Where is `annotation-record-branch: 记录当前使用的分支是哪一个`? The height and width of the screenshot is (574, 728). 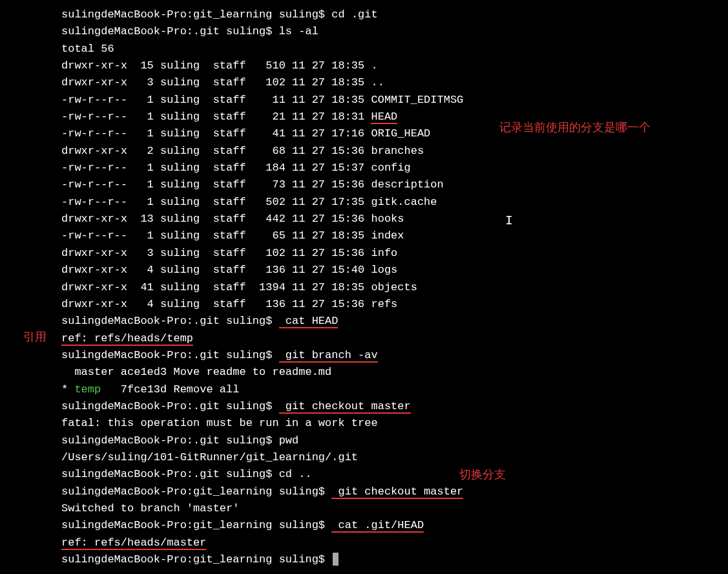
annotation-record-branch: 记录当前使用的分支是哪一个 is located at coordinates (575, 128).